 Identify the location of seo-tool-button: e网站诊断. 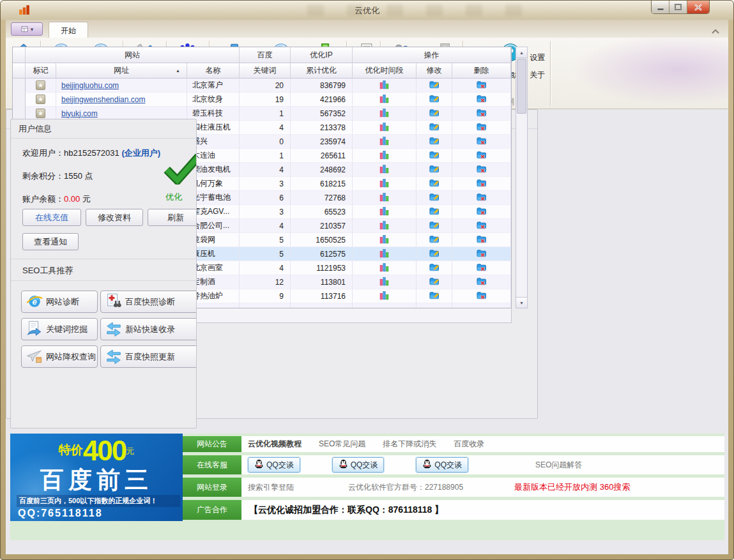
(59, 301).